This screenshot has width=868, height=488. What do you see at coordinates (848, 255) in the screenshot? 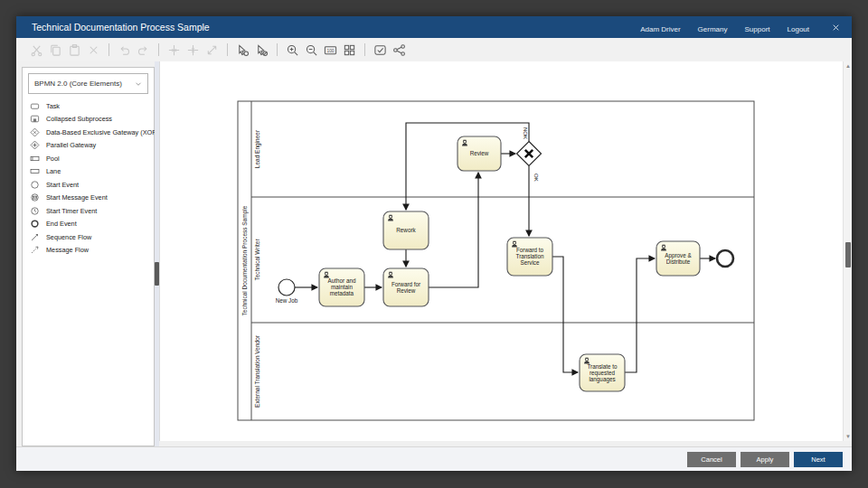
I see `scrollbar-thumb` at bounding box center [848, 255].